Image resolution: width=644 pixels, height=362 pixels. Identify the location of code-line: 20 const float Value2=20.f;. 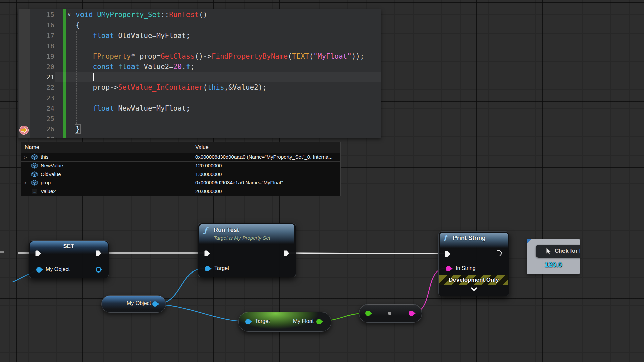
(200, 67).